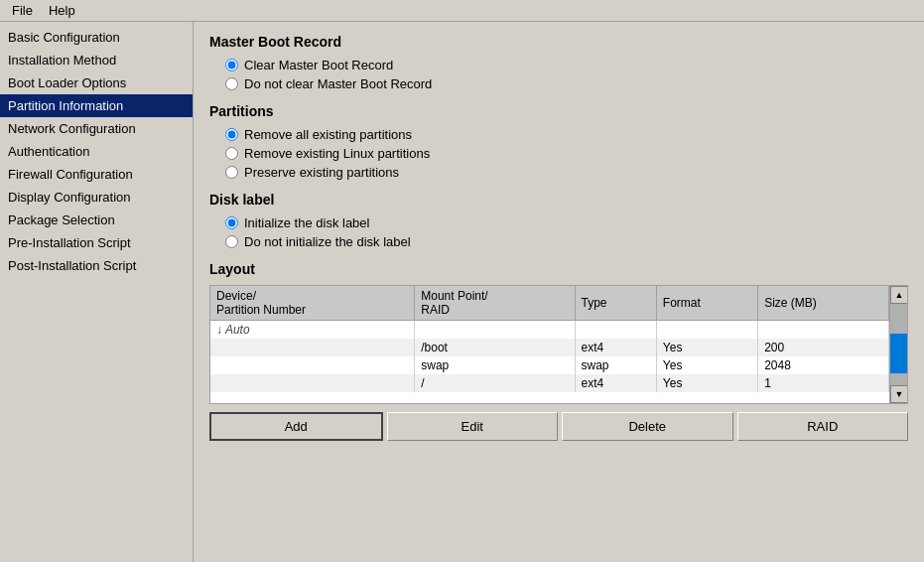 The width and height of the screenshot is (924, 562). Describe the element at coordinates (567, 222) in the screenshot. I see `disk-label-option-init: Initialize the disk label` at that location.